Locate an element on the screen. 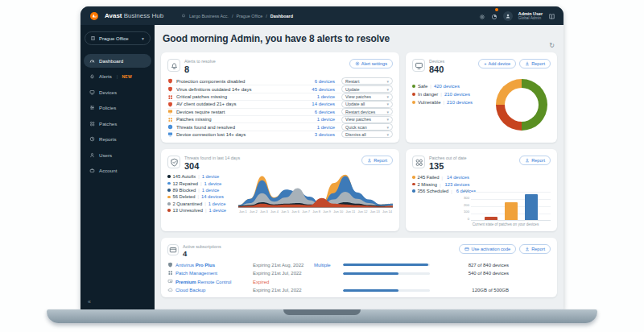  subscriptions-report-button: Report is located at coordinates (535, 249).